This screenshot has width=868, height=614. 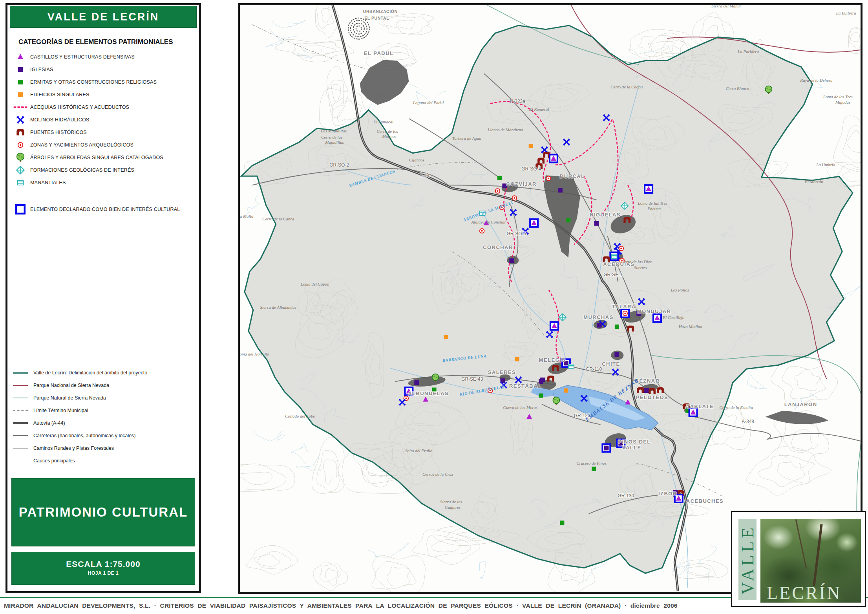 What do you see at coordinates (332, 137) in the screenshot?
I see `map-label-terrain: Cerro de las` at bounding box center [332, 137].